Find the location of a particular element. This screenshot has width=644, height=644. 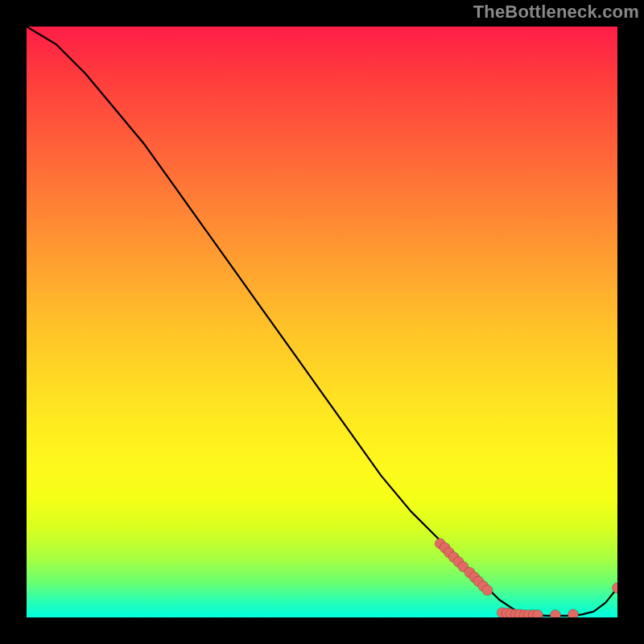

marker-dots is located at coordinates (526, 578).